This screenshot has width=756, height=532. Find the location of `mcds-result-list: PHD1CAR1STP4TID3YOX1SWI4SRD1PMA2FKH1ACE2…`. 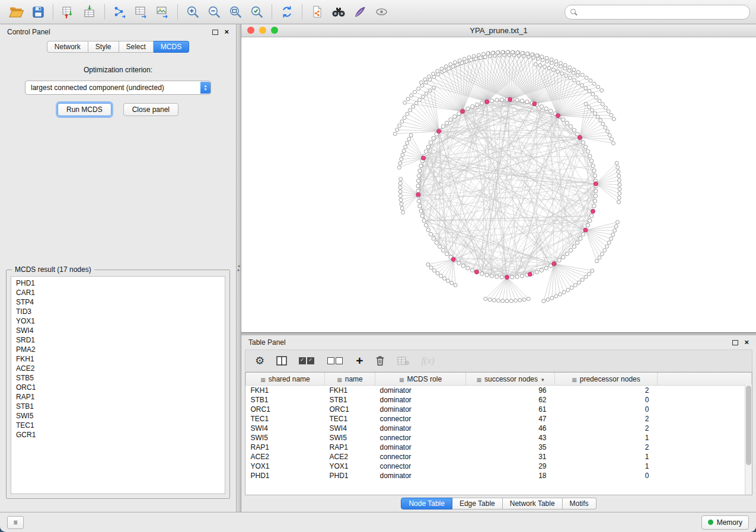

mcds-result-list: PHD1CAR1STP4TID3YOX1SWI4SRD1PMA2FKH1ACE2… is located at coordinates (118, 385).